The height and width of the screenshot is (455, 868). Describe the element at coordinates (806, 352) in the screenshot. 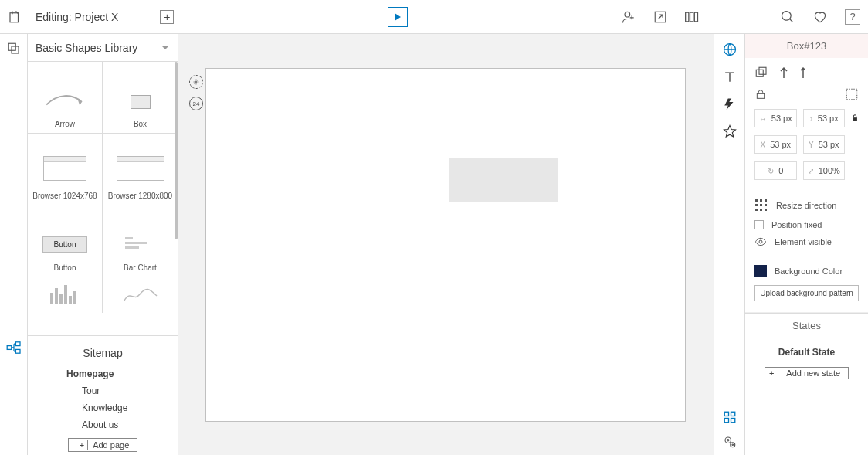

I see `default-state-label: Default State` at that location.